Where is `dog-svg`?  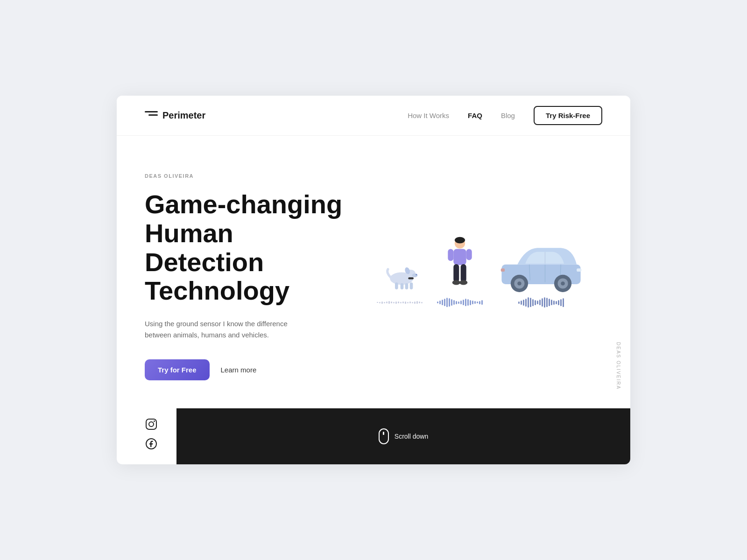
dog-svg is located at coordinates (400, 273).